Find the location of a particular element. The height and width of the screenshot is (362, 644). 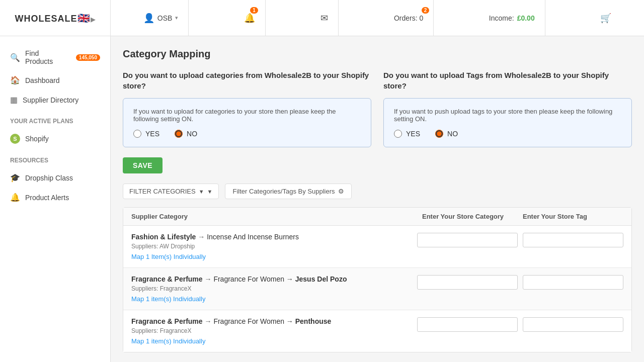

sidebar-item-supplier-directory: ▦ Supplier Directory is located at coordinates (55, 100).